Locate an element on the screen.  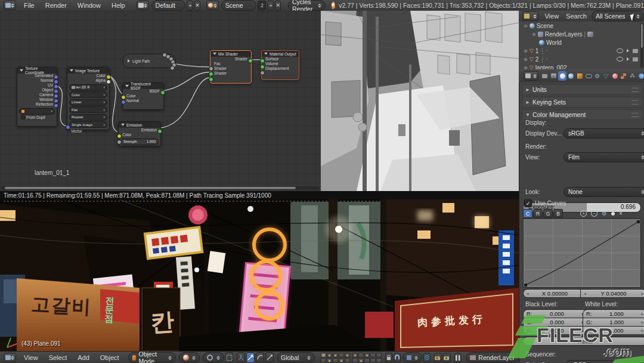
layer-buttons-right is located at coordinates (367, 358).